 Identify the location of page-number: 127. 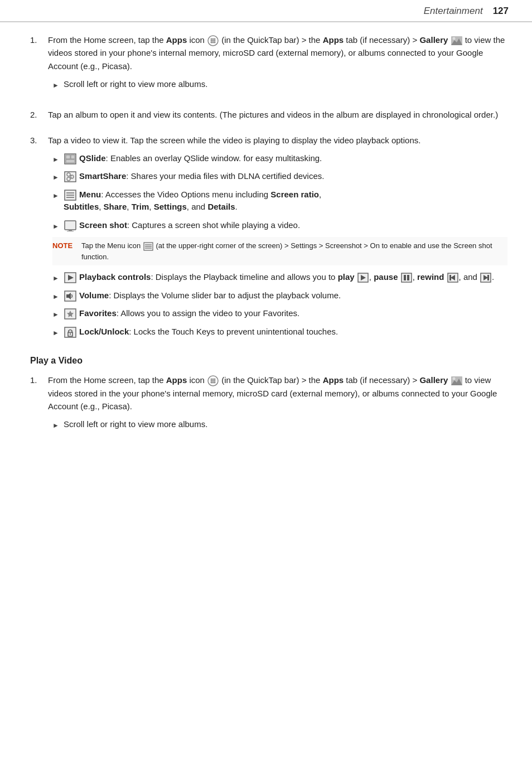
(501, 11).